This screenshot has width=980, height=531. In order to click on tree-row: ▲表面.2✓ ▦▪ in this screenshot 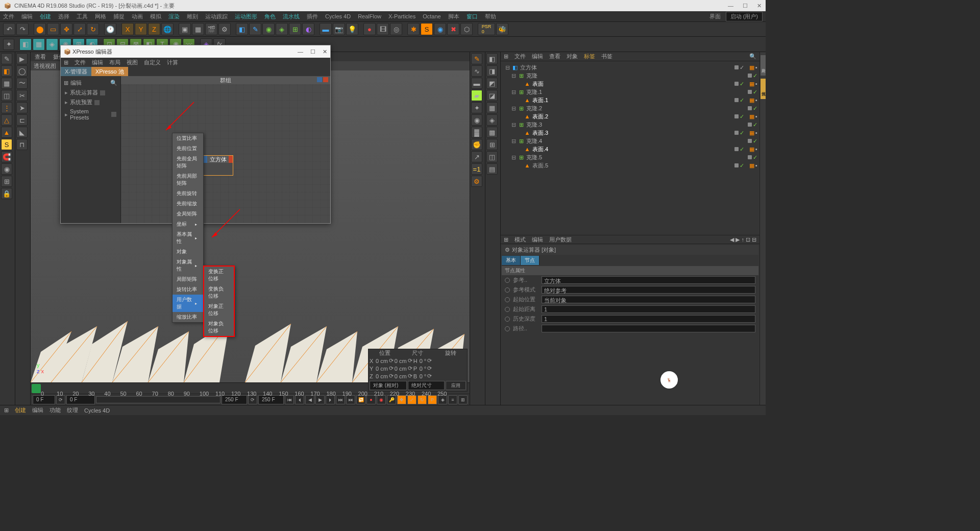, I will do `click(630, 116)`.